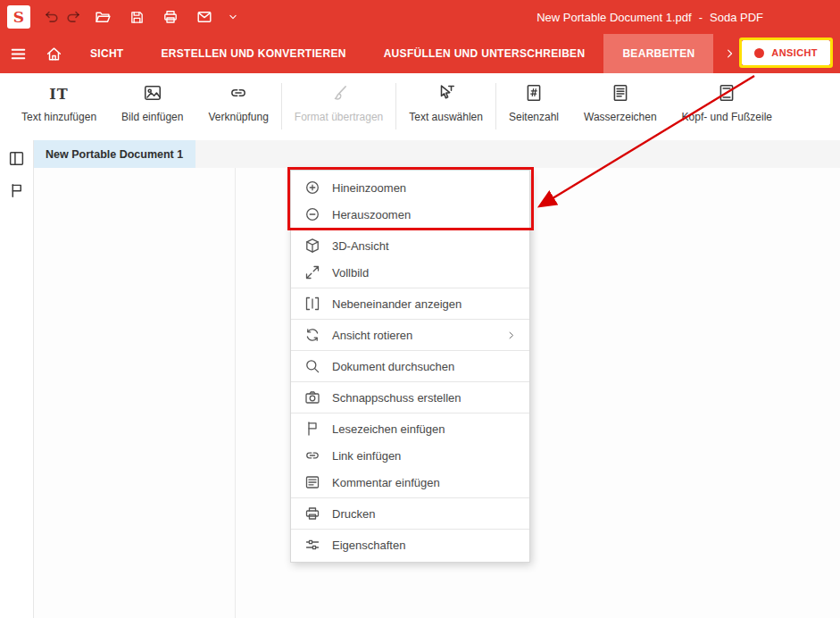  Describe the element at coordinates (170, 17) in the screenshot. I see `print-button` at that location.